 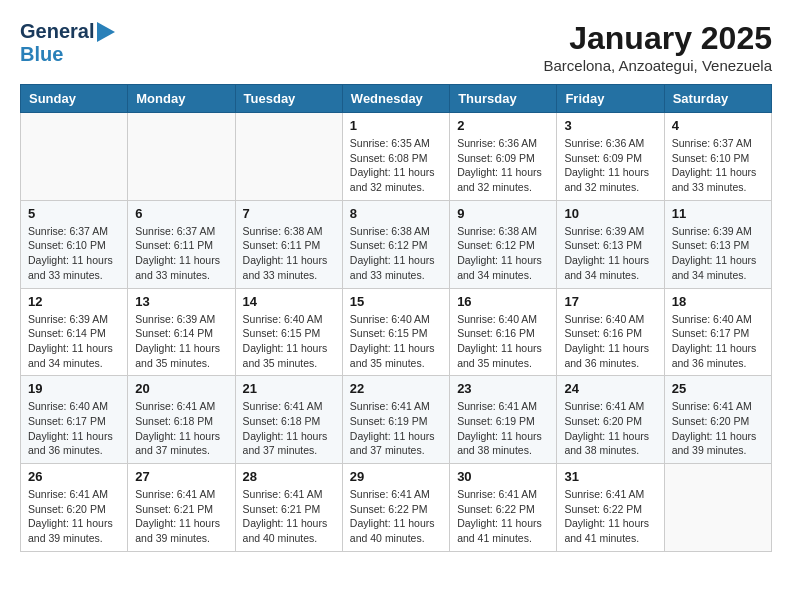 I want to click on day-info: Sunrise: 6:39 AM Sunset: 6:13 PM Dayligh…, so click(x=610, y=254).